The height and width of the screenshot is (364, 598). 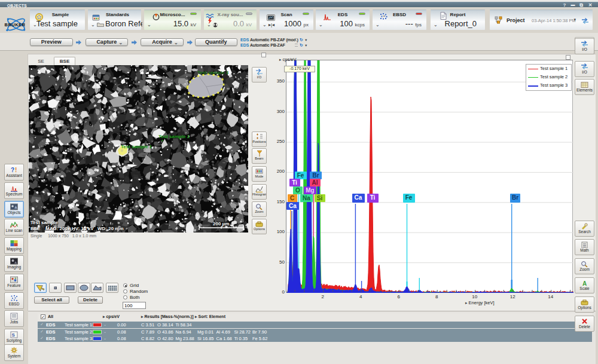 What do you see at coordinates (16, 25) in the screenshot?
I see `svg-text: BRUKER` at bounding box center [16, 25].